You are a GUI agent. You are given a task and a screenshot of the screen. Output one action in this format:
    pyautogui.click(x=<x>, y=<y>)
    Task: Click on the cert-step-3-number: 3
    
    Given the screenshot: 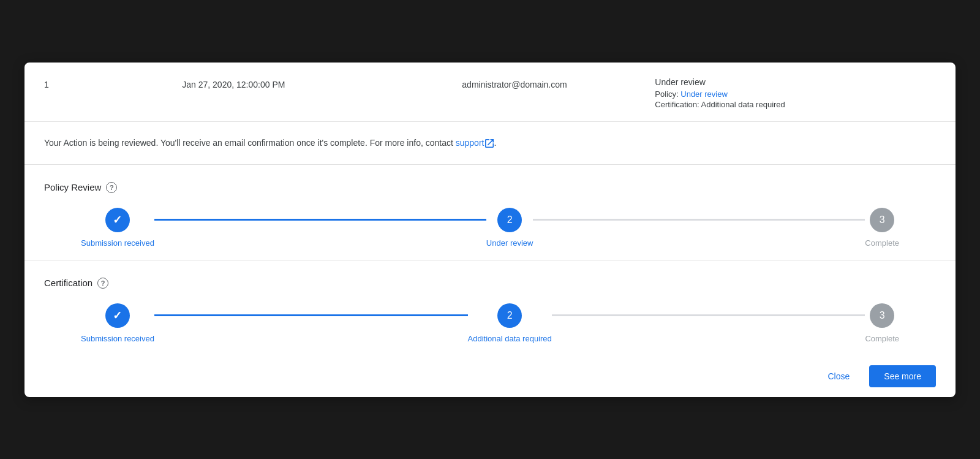 What is the action you would take?
    pyautogui.click(x=882, y=316)
    